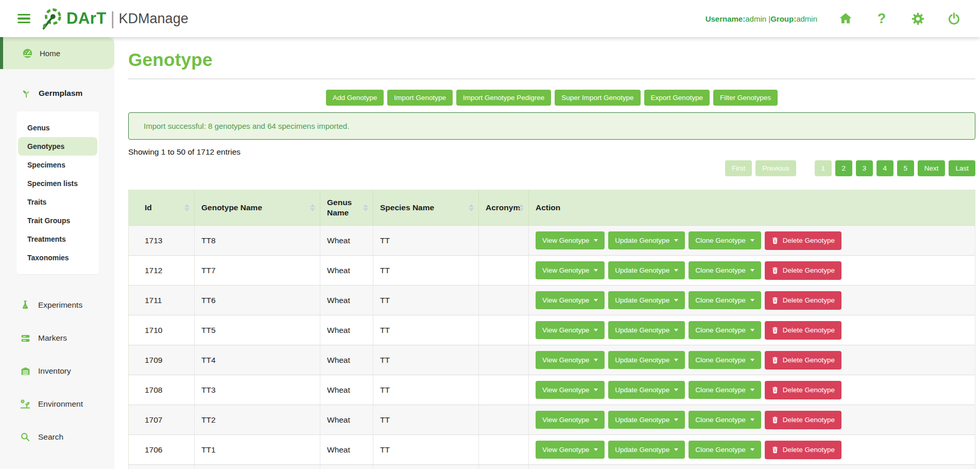  Describe the element at coordinates (504, 208) in the screenshot. I see `column-header-acronym: Acronym` at that location.